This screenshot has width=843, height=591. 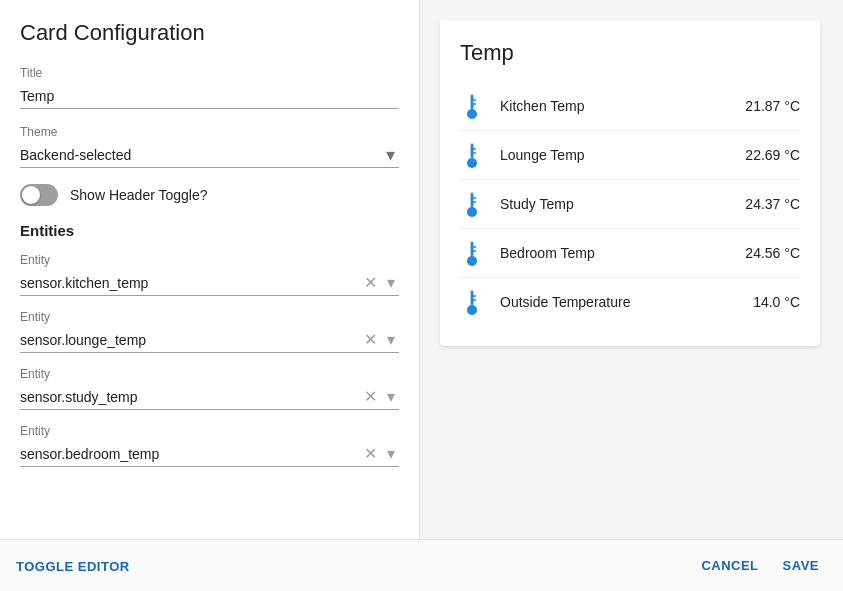 I want to click on title-label: Title, so click(x=210, y=73).